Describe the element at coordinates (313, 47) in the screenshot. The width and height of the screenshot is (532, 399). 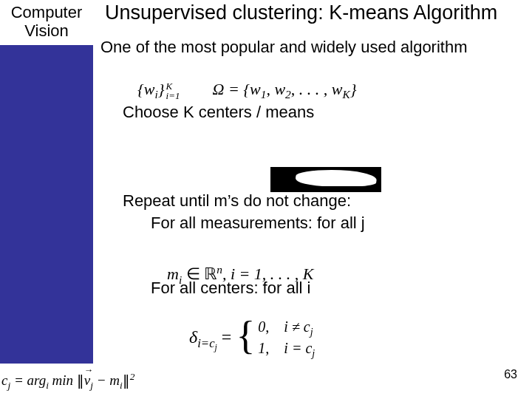
I see `intro-text: One of the most popular and widely used …` at that location.